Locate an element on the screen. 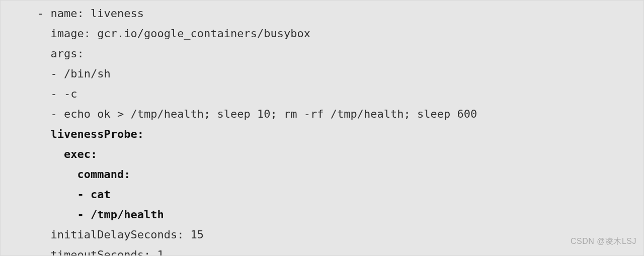 This screenshot has width=644, height=256. code-line-bold: - /tmp/health is located at coordinates (88, 214).